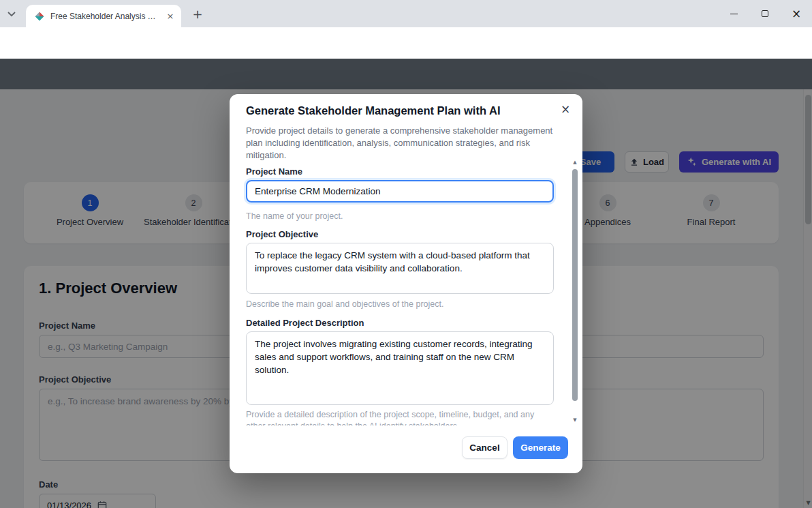 The height and width of the screenshot is (508, 812). I want to click on window-controls: ×, so click(765, 14).